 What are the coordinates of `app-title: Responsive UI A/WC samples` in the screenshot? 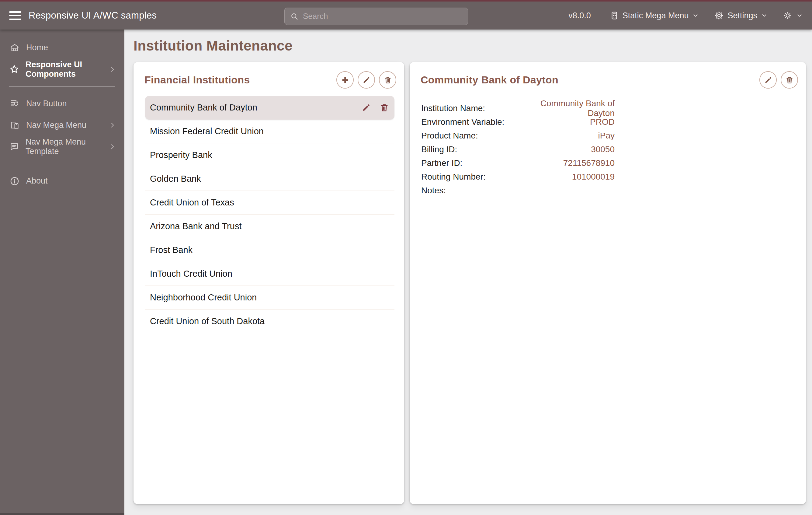 It's located at (92, 16).